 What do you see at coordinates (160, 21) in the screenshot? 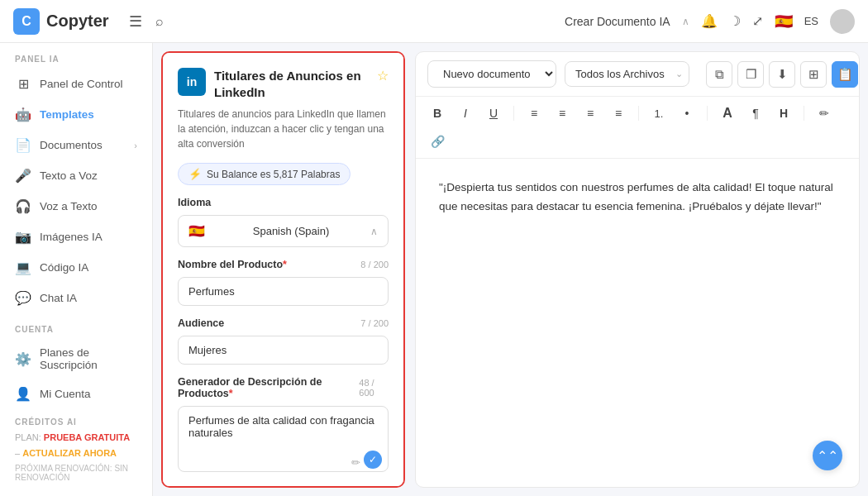
I see `search-icon: ⌕` at bounding box center [160, 21].